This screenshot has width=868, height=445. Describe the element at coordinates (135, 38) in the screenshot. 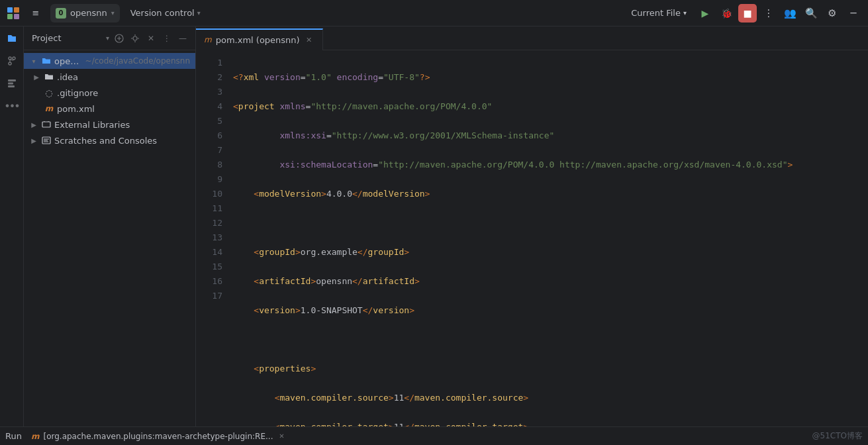

I see `locate-button` at that location.